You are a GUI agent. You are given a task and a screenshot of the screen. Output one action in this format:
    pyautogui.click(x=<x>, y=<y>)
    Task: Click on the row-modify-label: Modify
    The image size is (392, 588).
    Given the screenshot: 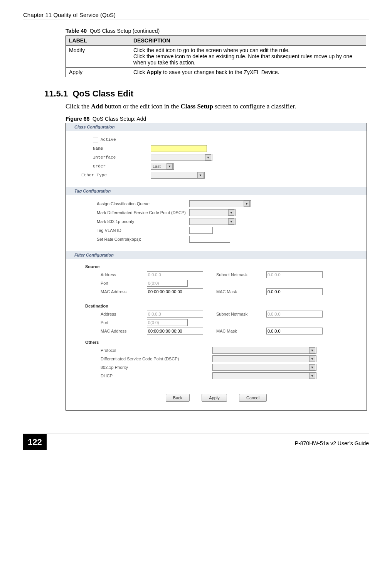 What is the action you would take?
    pyautogui.click(x=98, y=56)
    